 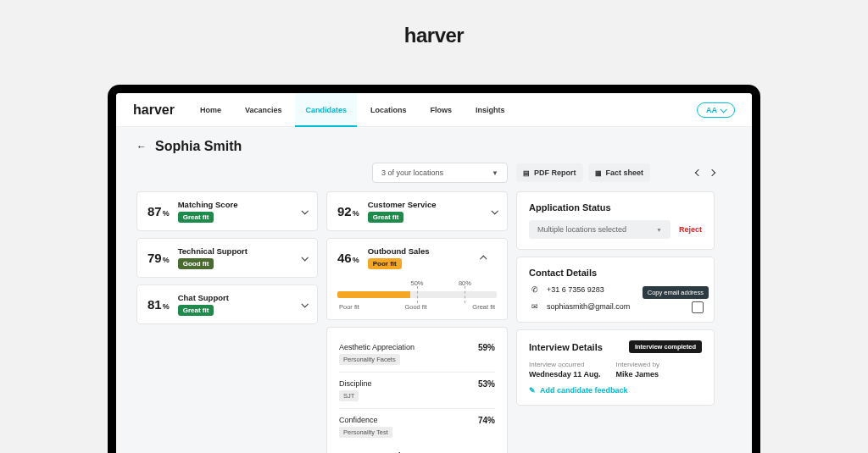 What do you see at coordinates (697, 307) in the screenshot?
I see `copy-email-button` at bounding box center [697, 307].